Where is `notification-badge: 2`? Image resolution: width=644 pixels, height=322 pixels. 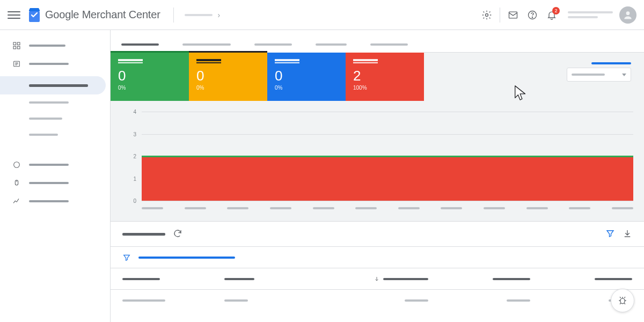
notification-badge: 2 is located at coordinates (556, 11).